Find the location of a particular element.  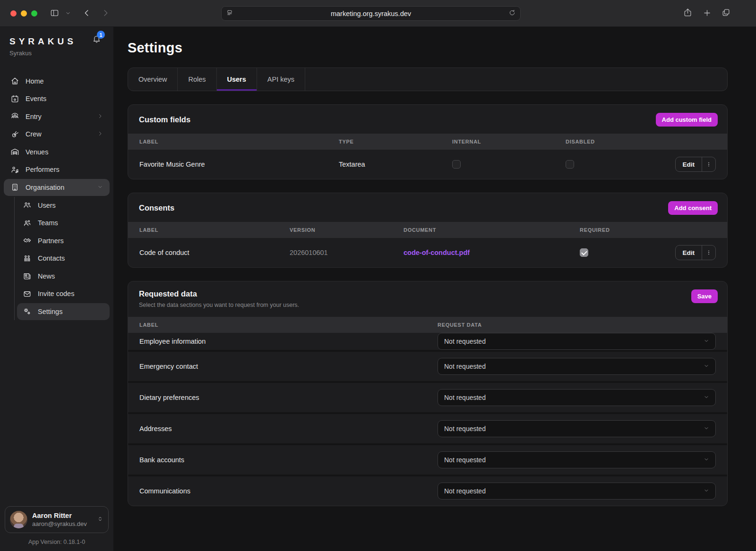

save-button: Save is located at coordinates (704, 297).